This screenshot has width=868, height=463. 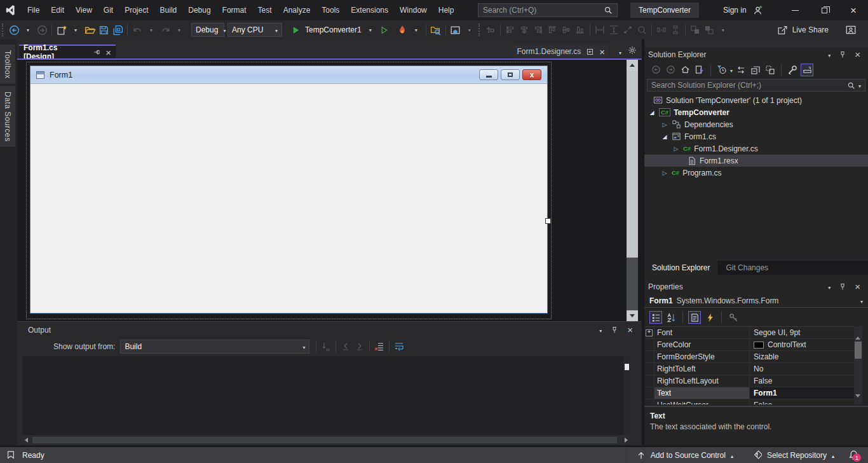 I want to click on output-close-icon, so click(x=630, y=329).